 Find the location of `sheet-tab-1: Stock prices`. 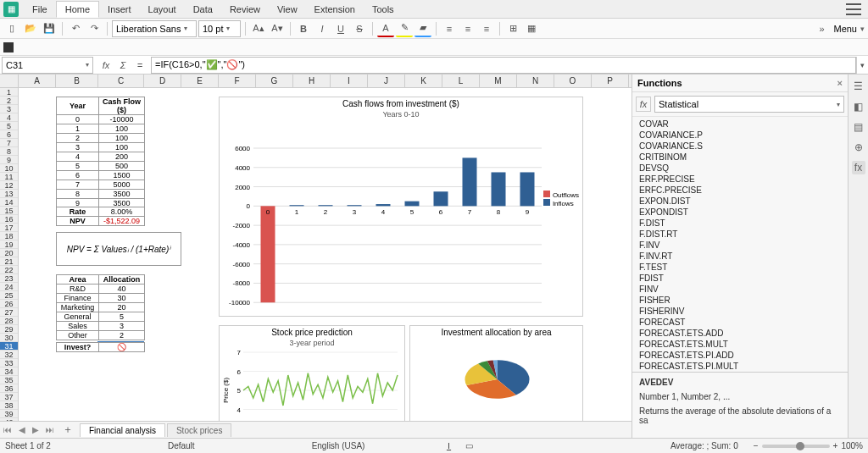

sheet-tab-1: Stock prices is located at coordinates (199, 430).